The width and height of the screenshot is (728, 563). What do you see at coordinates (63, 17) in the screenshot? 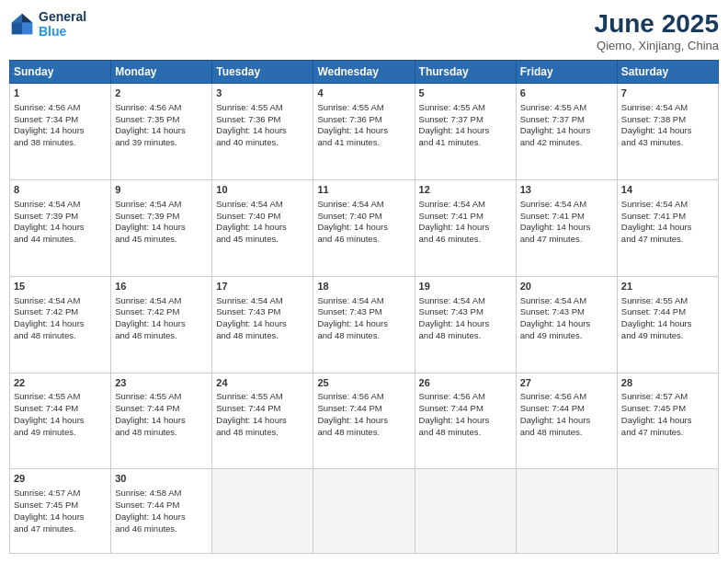
I see `logo-text-top: General` at bounding box center [63, 17].